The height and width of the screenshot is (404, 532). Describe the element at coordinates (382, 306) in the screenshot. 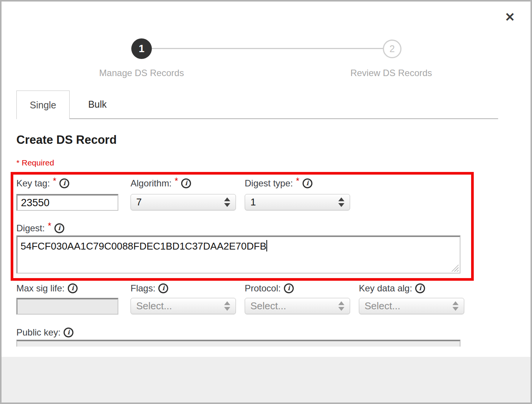

I see `key-data-alg-select-value: Select...` at that location.